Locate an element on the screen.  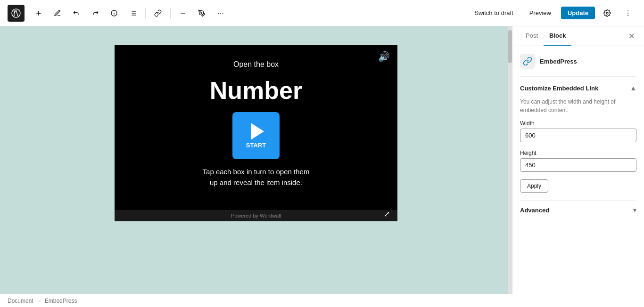
embedpress-icon is located at coordinates (528, 61).